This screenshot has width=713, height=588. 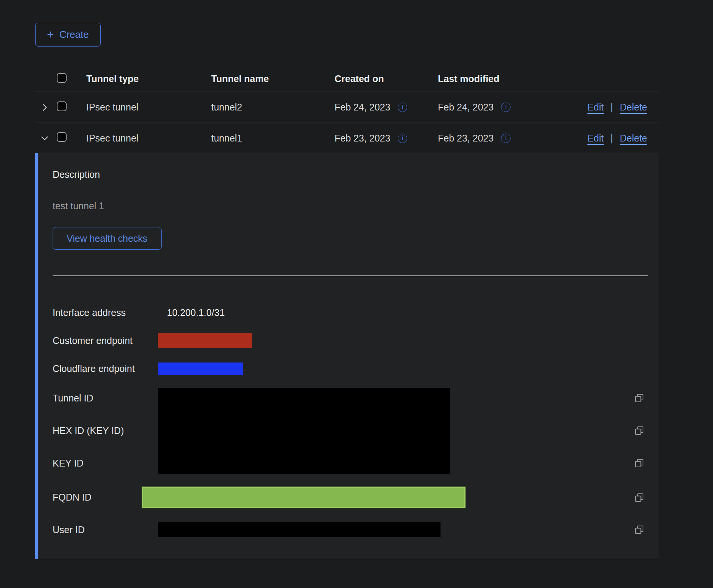 I want to click on detail-row-interface-address: Interface address 10.200.1.0/31, so click(x=356, y=313).